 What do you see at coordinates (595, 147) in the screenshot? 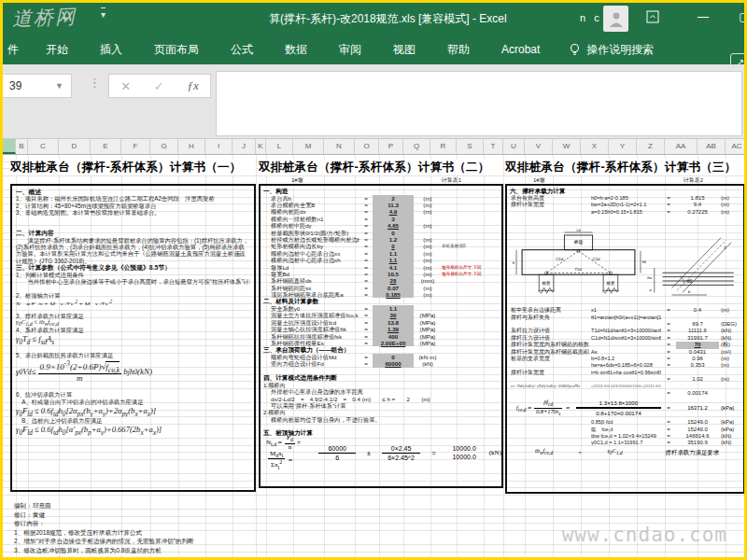
I see `column-header: X` at bounding box center [595, 147].